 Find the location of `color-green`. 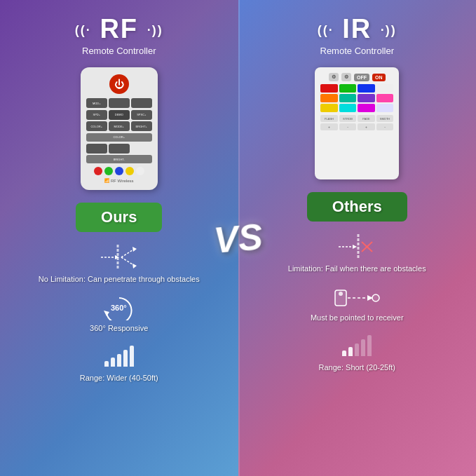

color-green is located at coordinates (109, 171).